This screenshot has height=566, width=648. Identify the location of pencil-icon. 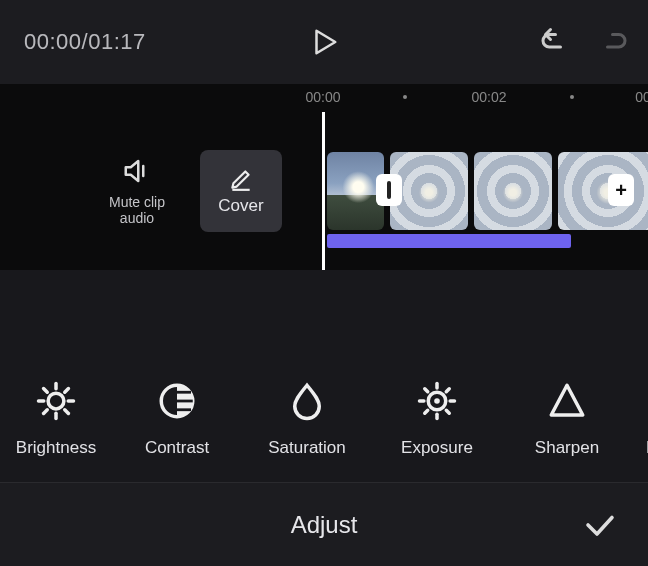
(241, 179).